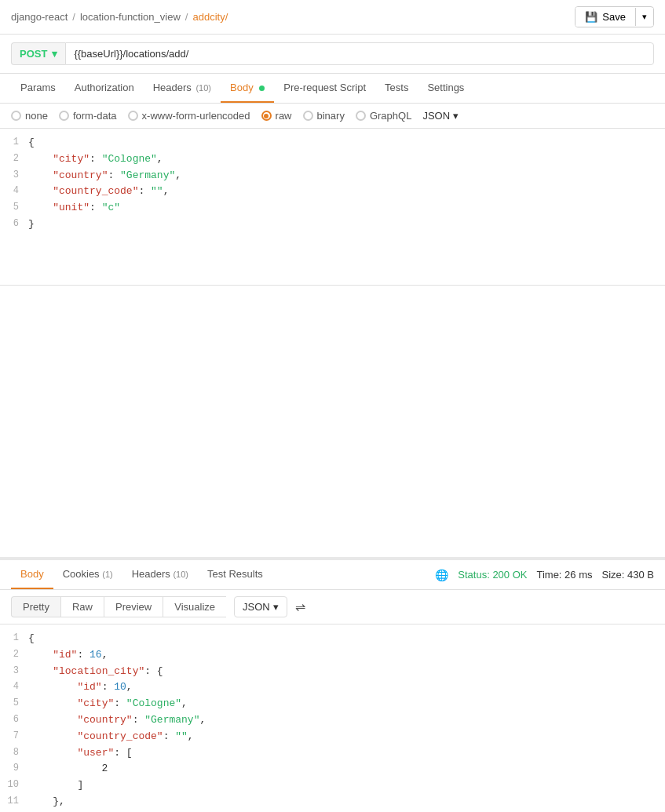  What do you see at coordinates (262, 88) in the screenshot?
I see `body-dot` at bounding box center [262, 88].